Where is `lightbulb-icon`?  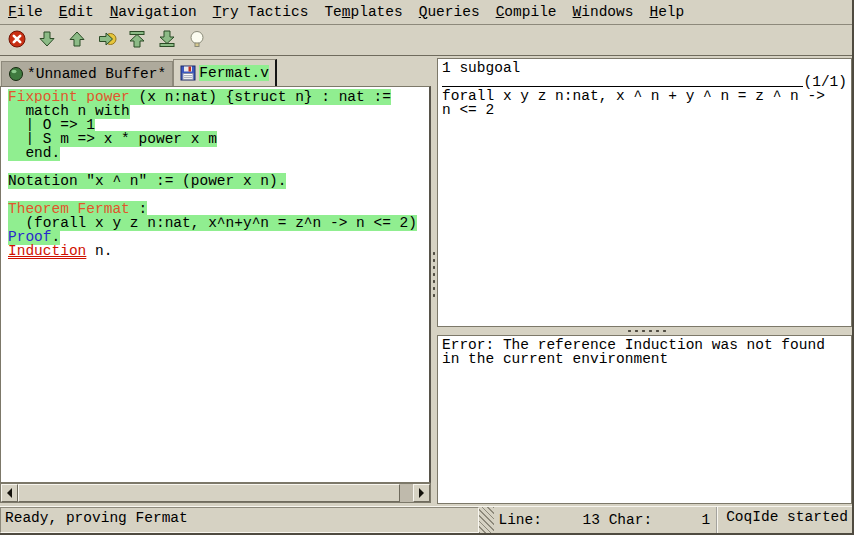
lightbulb-icon is located at coordinates (197, 40).